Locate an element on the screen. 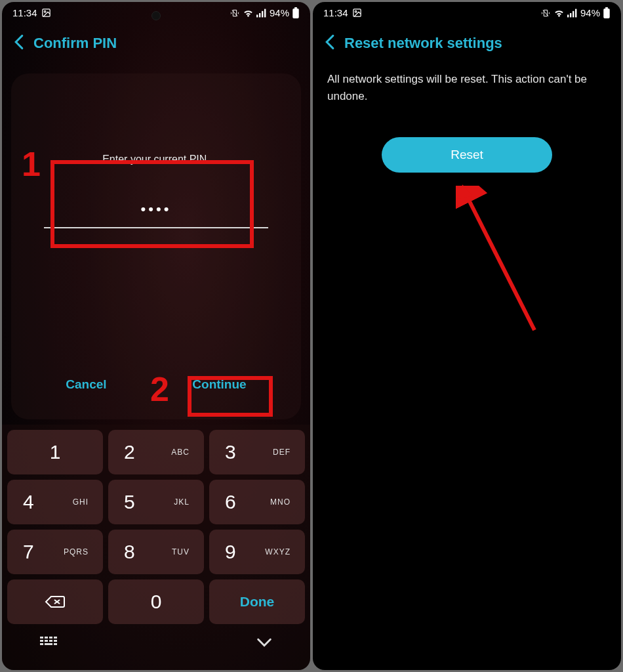 The image size is (623, 672). key-letters: MNO is located at coordinates (281, 502).